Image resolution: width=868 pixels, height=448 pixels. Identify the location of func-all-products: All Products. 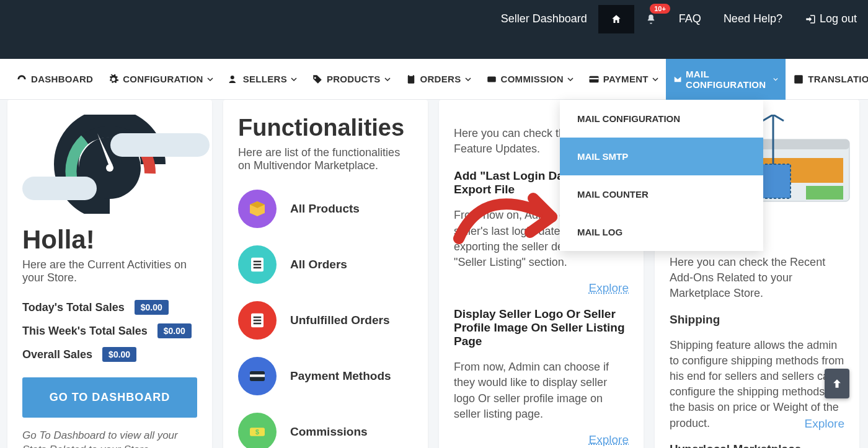
(326, 209).